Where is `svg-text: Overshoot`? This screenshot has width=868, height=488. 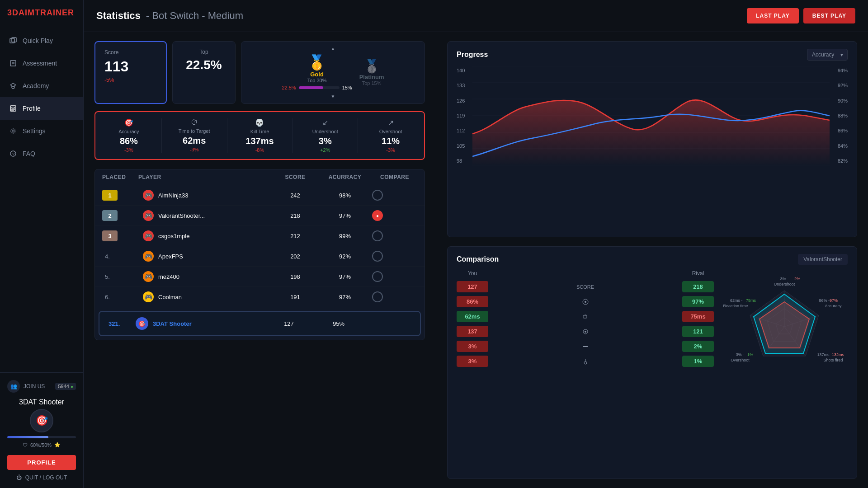
svg-text: Overshoot is located at coordinates (740, 360).